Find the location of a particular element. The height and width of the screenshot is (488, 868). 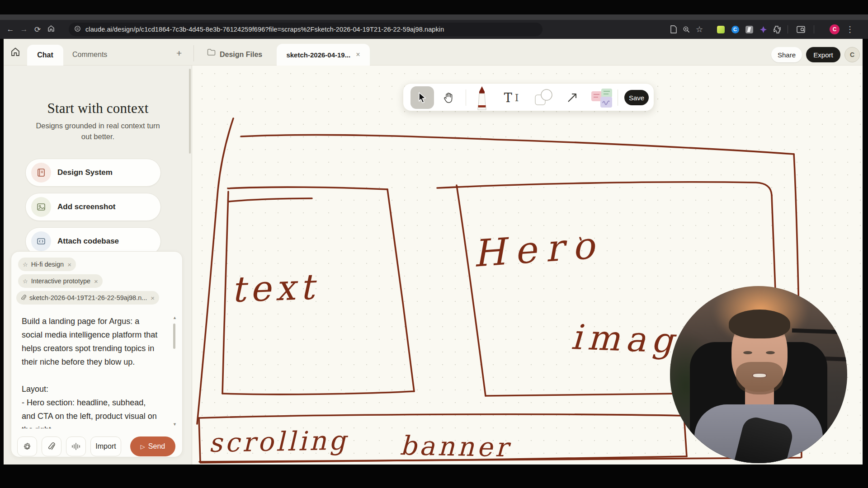

back-icon: ← is located at coordinates (10, 29).